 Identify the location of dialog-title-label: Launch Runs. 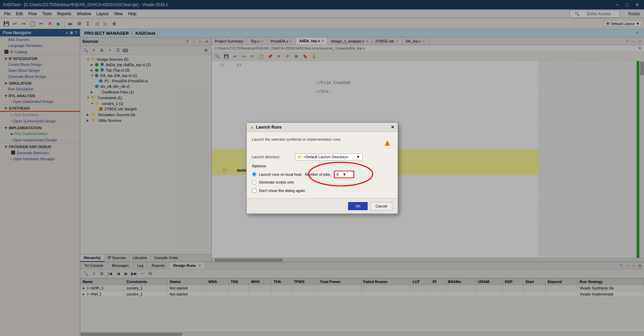
(269, 127).